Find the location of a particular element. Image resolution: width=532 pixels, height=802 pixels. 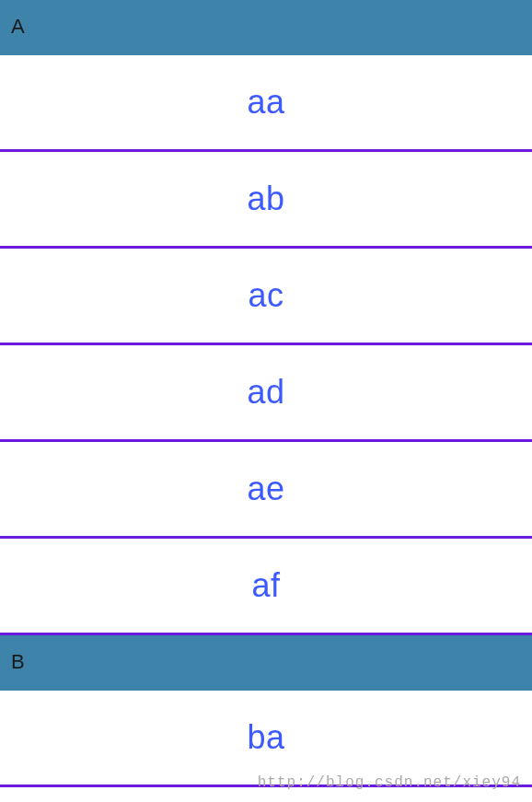

list-item-label: ae is located at coordinates (265, 488).